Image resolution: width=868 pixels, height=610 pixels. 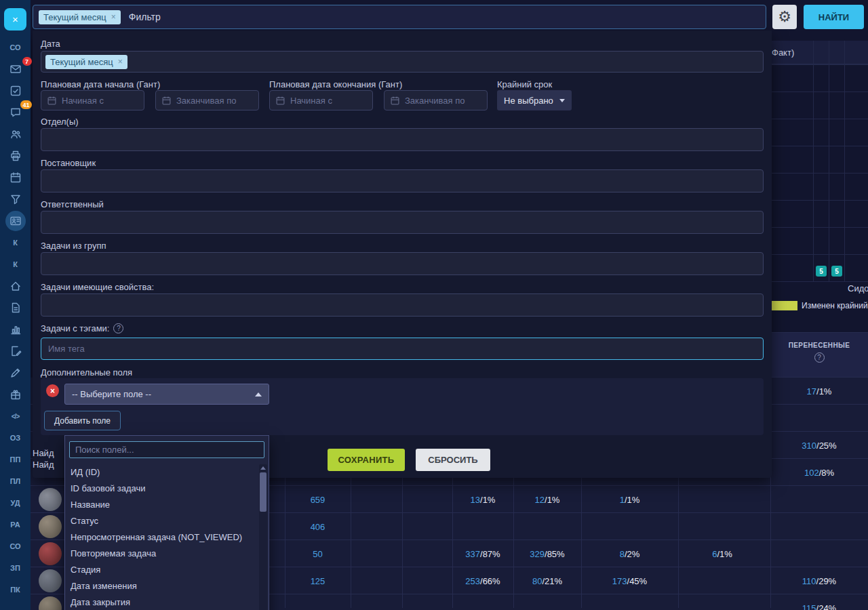 What do you see at coordinates (80, 18) in the screenshot?
I see `filter-chip: Текущий месяц ×` at bounding box center [80, 18].